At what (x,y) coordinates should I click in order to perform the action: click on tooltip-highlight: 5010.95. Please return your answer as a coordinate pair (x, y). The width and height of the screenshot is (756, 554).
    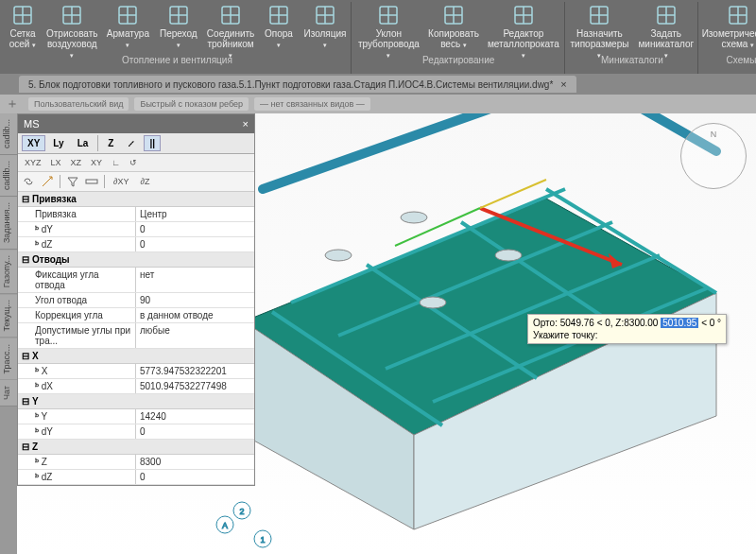
    Looking at the image, I should click on (679, 323).